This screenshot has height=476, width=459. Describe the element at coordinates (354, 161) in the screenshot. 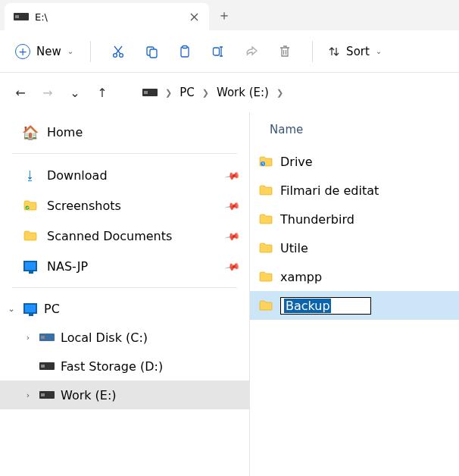

I see `folder-row: Drive` at that location.